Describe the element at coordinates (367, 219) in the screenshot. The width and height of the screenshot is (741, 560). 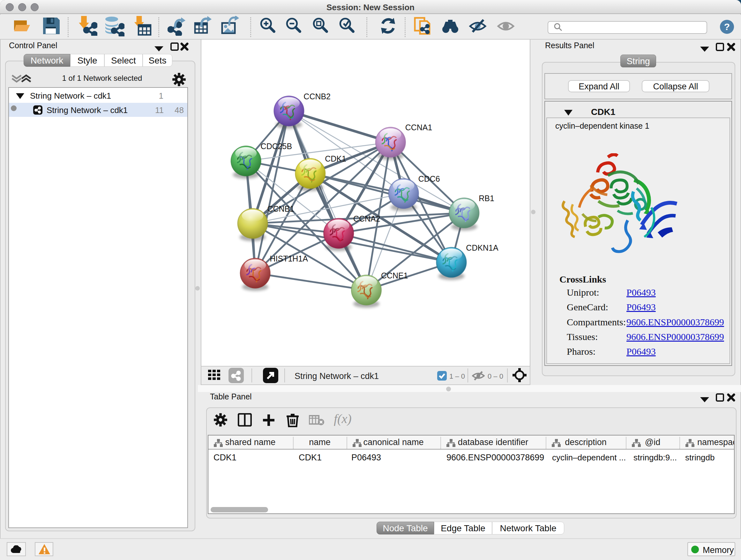
I see `svg-text: CCNA2` at that location.